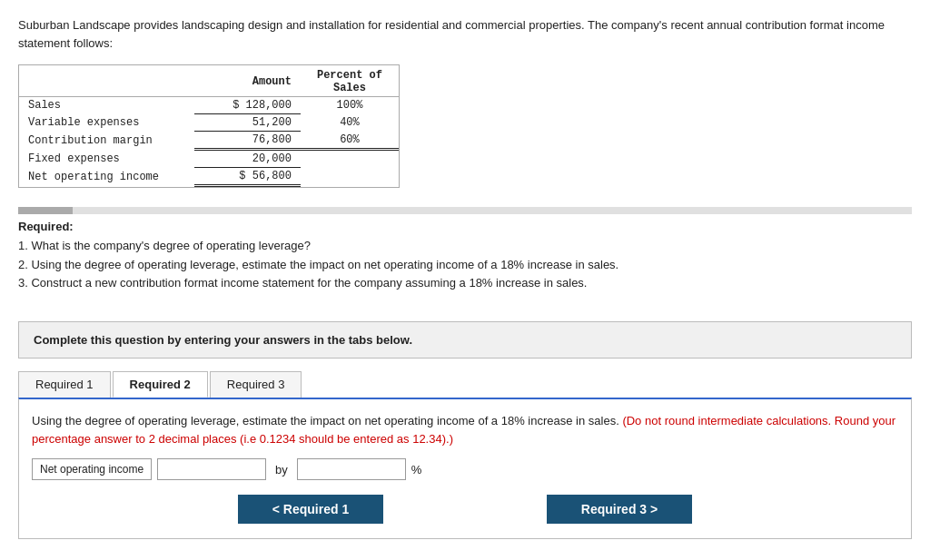 This screenshot has height=560, width=930. Describe the element at coordinates (465, 430) in the screenshot. I see `tab-description: Using the degree of operating leverage, …` at that location.